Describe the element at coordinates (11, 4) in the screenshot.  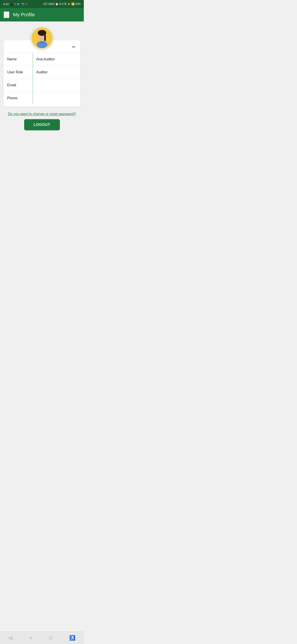
I see `whatsapp-icon: 📱` at that location.